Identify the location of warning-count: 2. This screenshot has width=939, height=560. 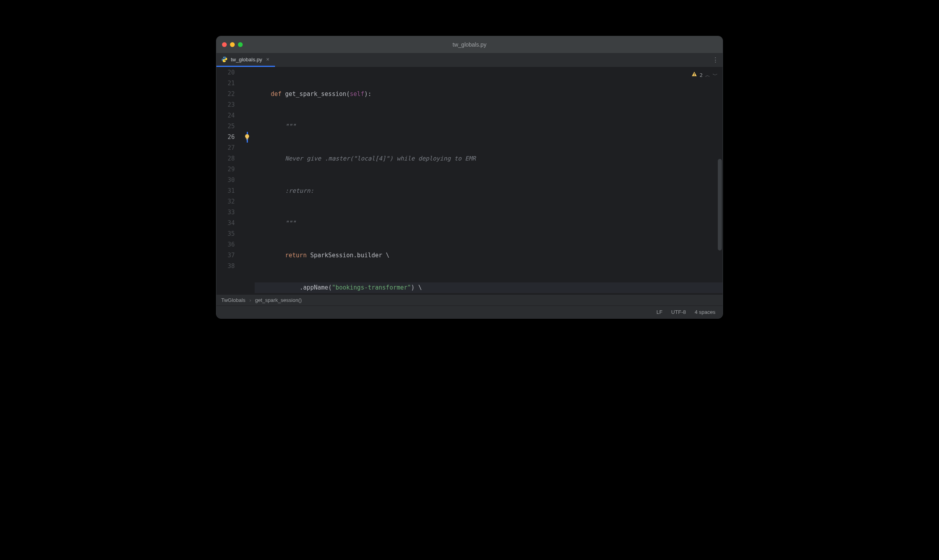
(701, 75).